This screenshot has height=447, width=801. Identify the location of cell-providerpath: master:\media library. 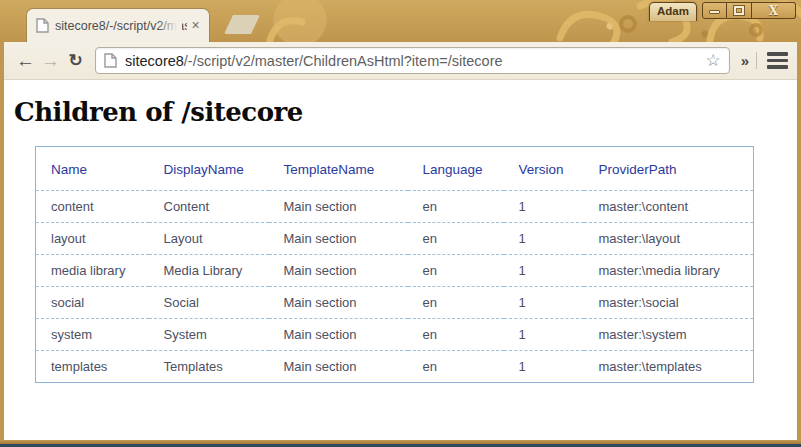
(669, 271).